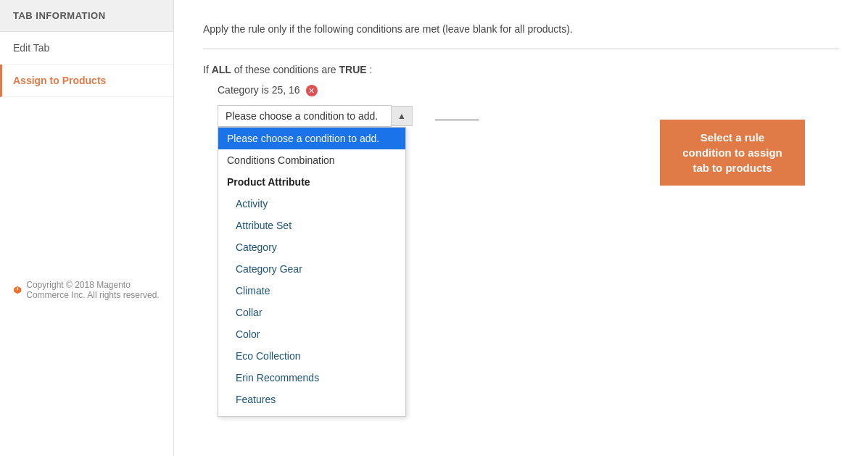  What do you see at coordinates (371, 70) in the screenshot?
I see `conditions-colon: :` at bounding box center [371, 70].